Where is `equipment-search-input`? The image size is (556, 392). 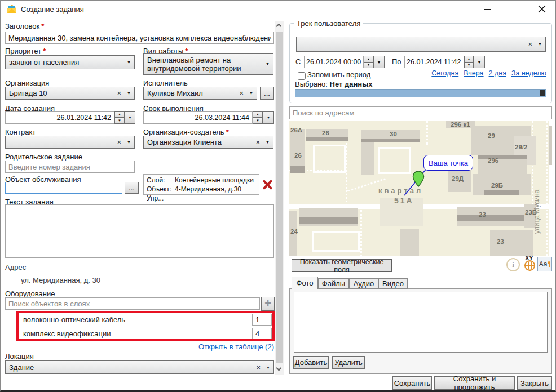
equipment-search-input is located at coordinates (133, 304).